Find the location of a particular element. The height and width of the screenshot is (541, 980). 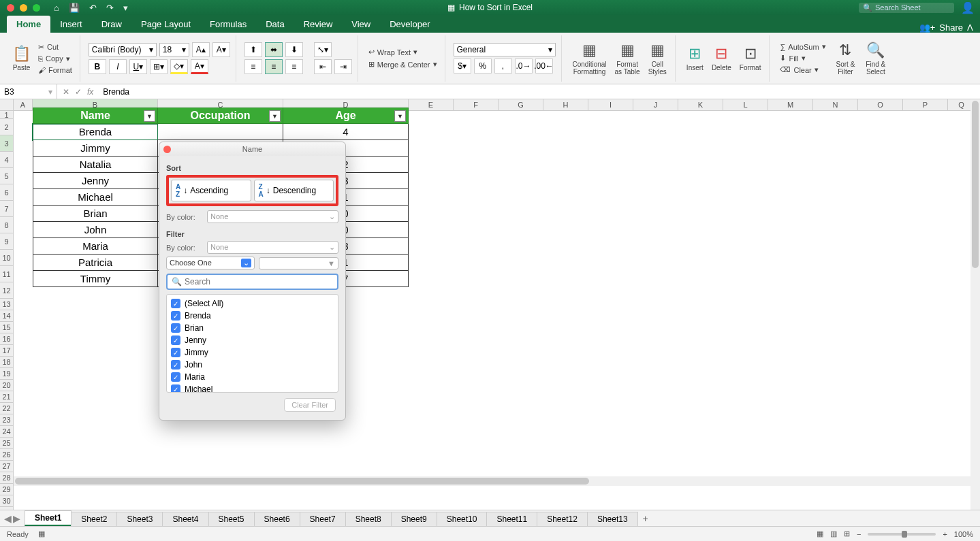

user-icon: 👤 is located at coordinates (968, 8).